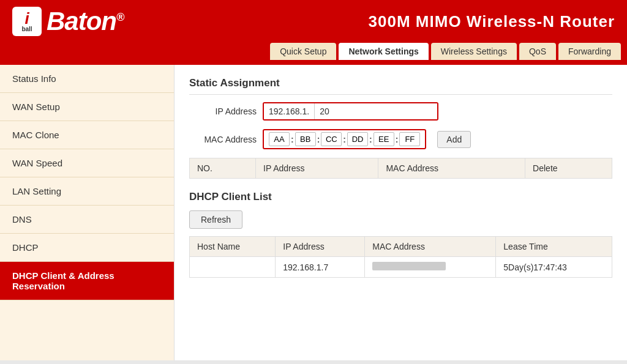  I want to click on client-col-ip: IP Address, so click(320, 247).